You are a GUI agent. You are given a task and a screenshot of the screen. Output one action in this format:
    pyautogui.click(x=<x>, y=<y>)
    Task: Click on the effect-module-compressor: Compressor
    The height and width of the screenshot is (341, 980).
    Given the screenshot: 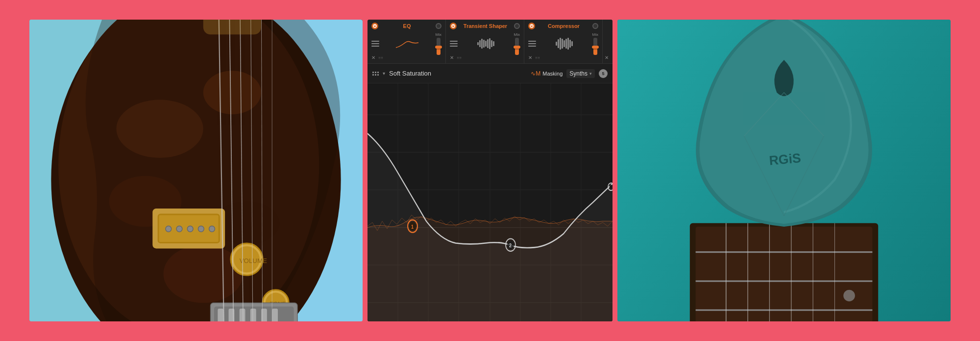 What is the action you would take?
    pyautogui.click(x=564, y=41)
    